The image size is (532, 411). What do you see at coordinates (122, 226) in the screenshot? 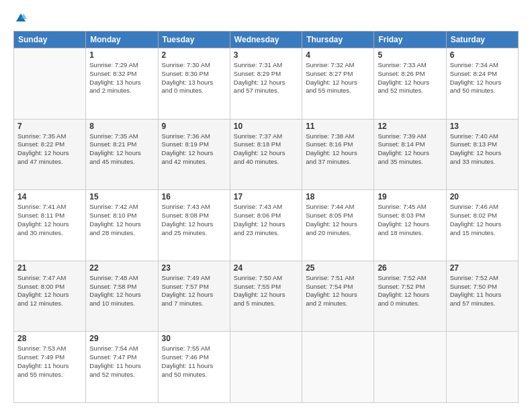
I see `calendar-cell: 15Sunrise: 7:42 AM Sunset: 8:10 PM Dayli…` at bounding box center [122, 226].